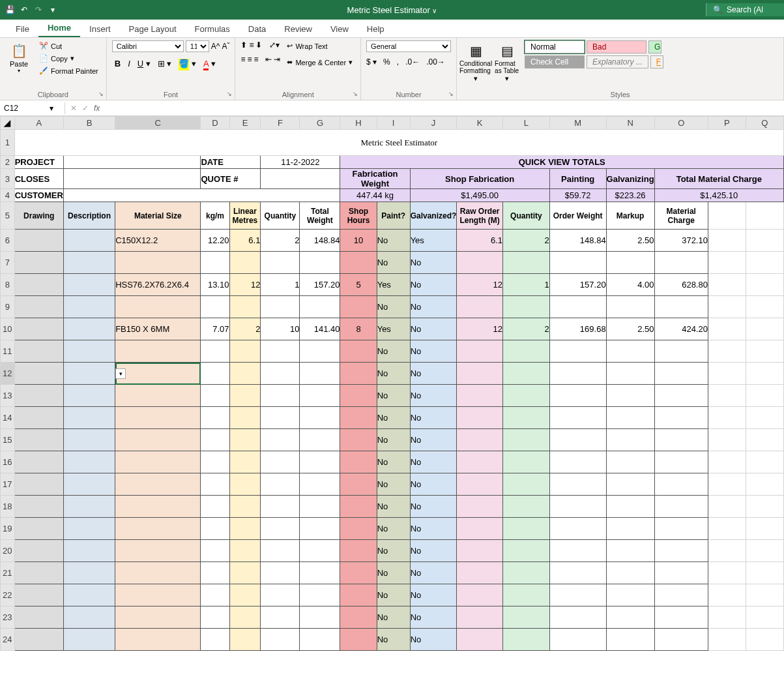 This screenshot has height=688, width=784. I want to click on paint-11: No, so click(394, 351).